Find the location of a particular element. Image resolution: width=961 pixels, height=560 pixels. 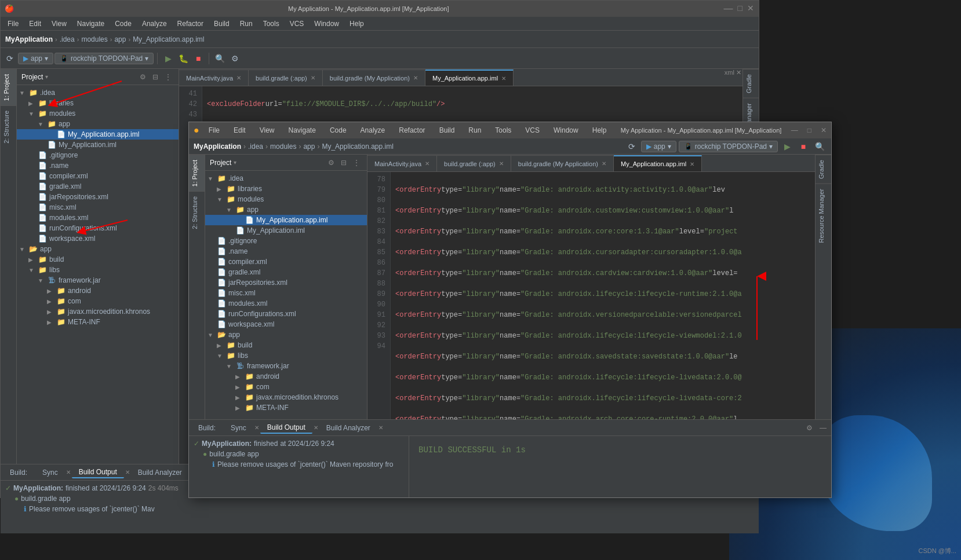

w2-android: ▶ 📁 android is located at coordinates (286, 376).